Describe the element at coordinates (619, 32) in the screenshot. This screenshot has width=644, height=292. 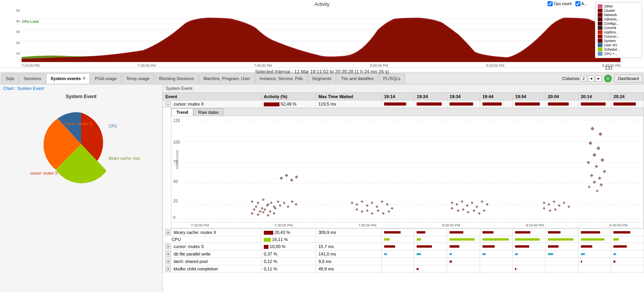
I see `legend-item: Applica...` at that location.